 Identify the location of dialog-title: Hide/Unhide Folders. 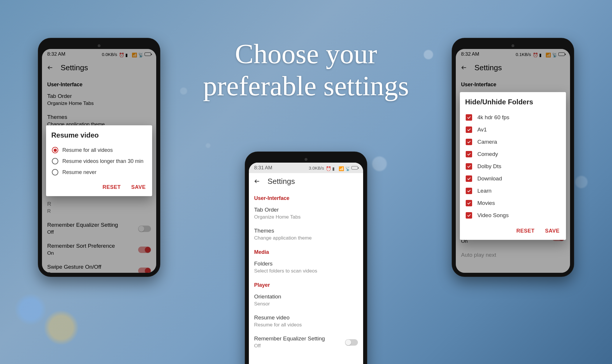
(513, 102).